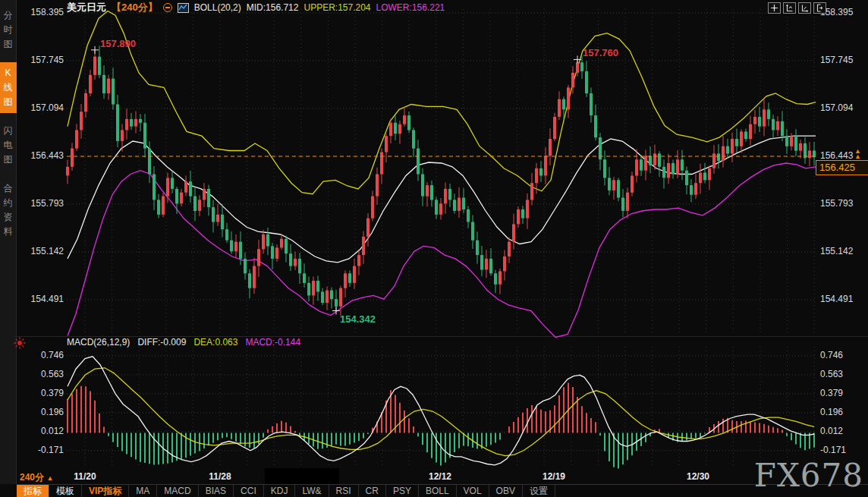  Describe the element at coordinates (215, 342) in the screenshot. I see `macd-dea-value: DEA:0.063` at that location.